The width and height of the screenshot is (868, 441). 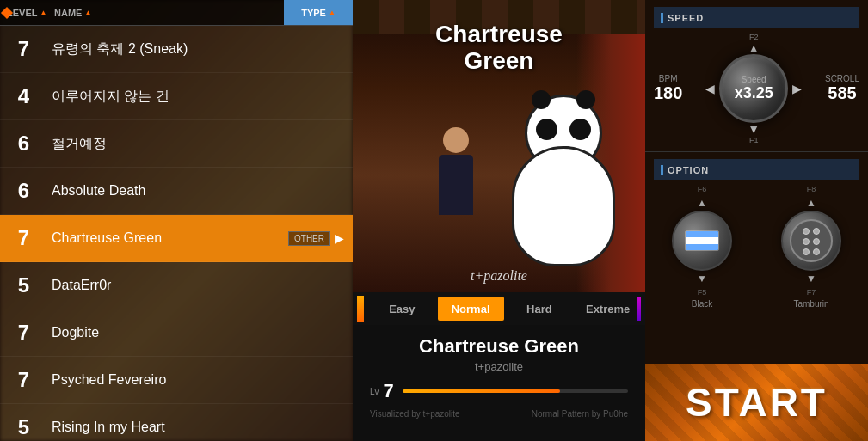 I want to click on song-title-1: 이루어지지 않는 건, so click(x=198, y=96).